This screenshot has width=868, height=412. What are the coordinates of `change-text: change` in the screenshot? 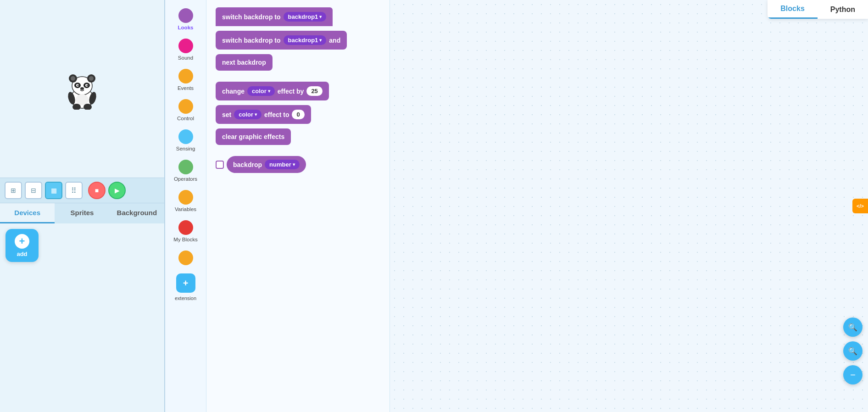 It's located at (233, 91).